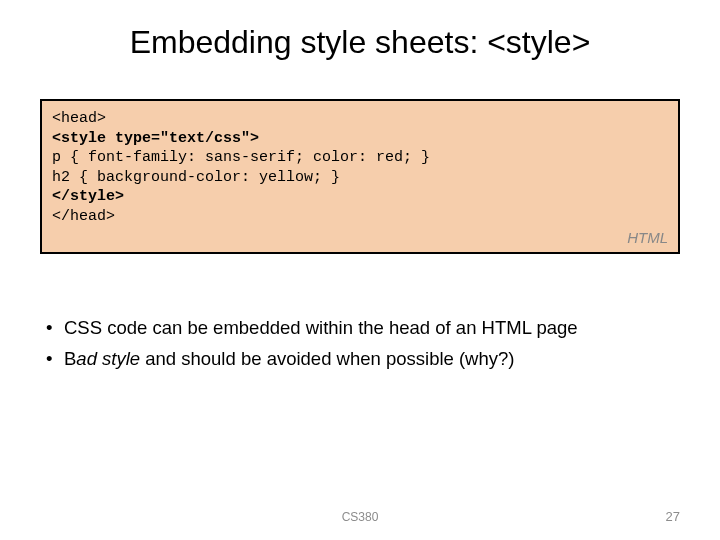 This screenshot has width=720, height=540. What do you see at coordinates (70, 358) in the screenshot?
I see `bullet-2-prefix: B` at bounding box center [70, 358].